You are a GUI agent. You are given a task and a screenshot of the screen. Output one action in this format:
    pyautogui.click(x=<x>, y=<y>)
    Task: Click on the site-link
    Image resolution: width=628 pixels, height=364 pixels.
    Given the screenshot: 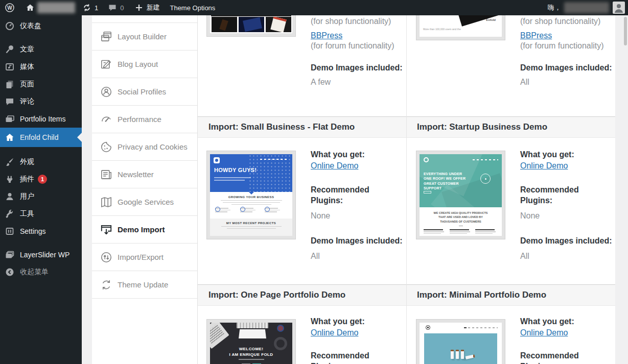 What is the action you would take?
    pyautogui.click(x=30, y=8)
    